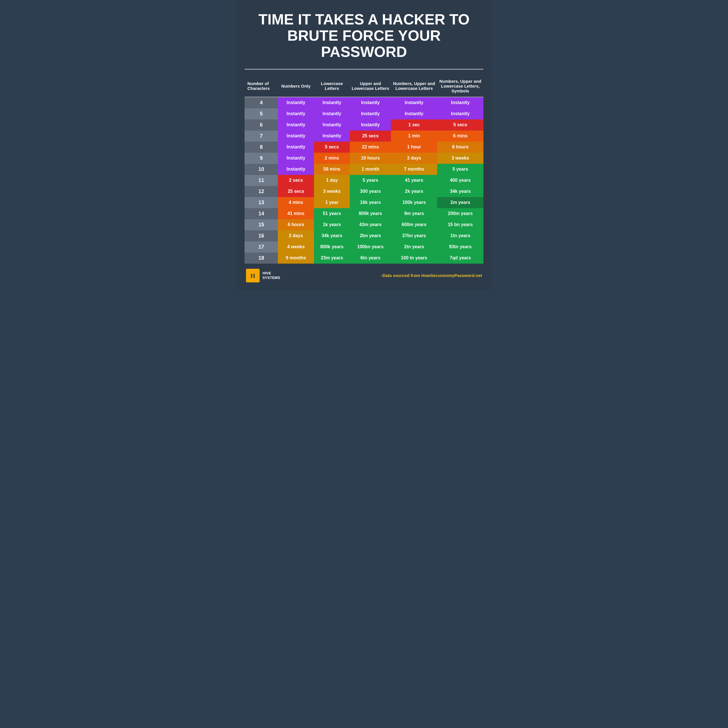 The width and height of the screenshot is (728, 728). Describe the element at coordinates (261, 203) in the screenshot. I see `char-count-cell: 13` at that location.